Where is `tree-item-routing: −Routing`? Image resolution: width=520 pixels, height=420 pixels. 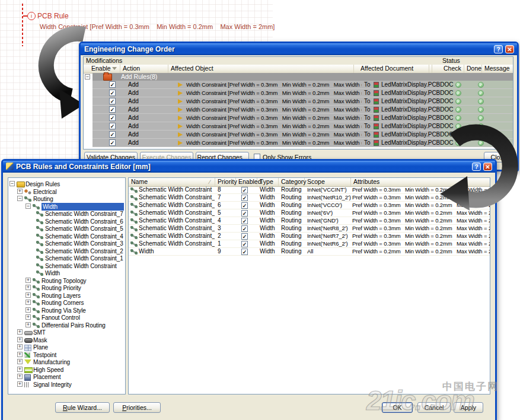
tree-item-routing: −Routing is located at coordinates (66, 199).